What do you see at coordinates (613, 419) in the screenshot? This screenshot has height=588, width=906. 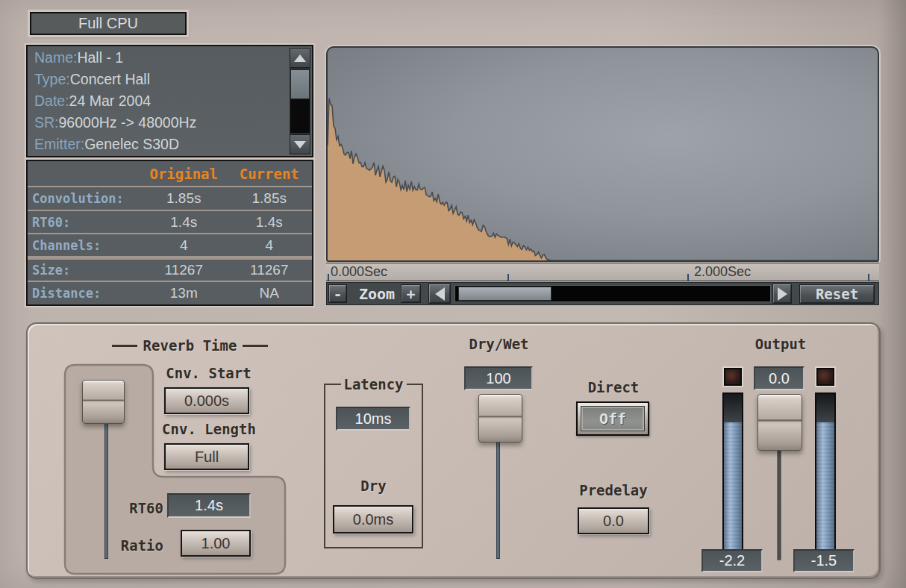 I see `direct-toggle-button: Off` at bounding box center [613, 419].